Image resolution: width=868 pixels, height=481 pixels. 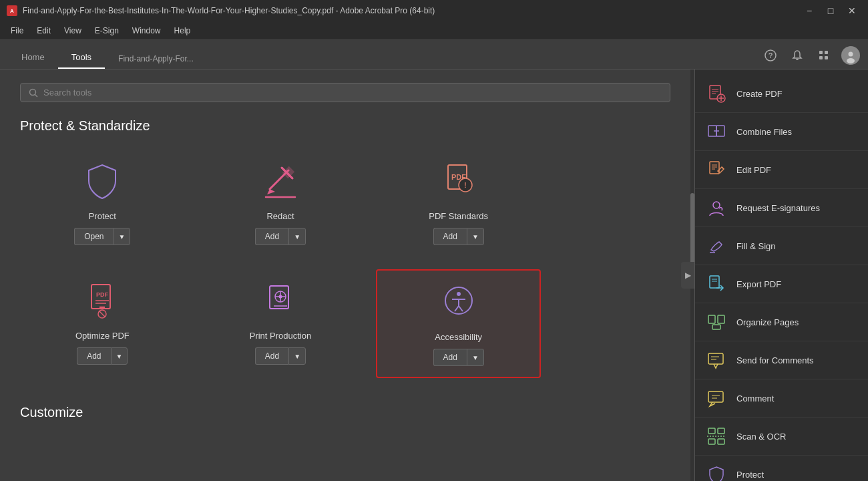 I want to click on tool-actions-protect: Open ▼, so click(x=102, y=236).